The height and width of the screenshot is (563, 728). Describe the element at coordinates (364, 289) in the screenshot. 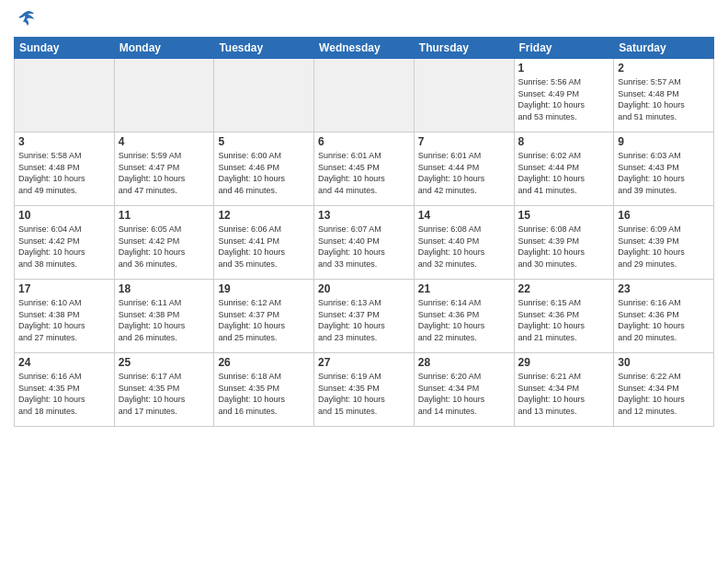

I see `day-number: 20` at that location.